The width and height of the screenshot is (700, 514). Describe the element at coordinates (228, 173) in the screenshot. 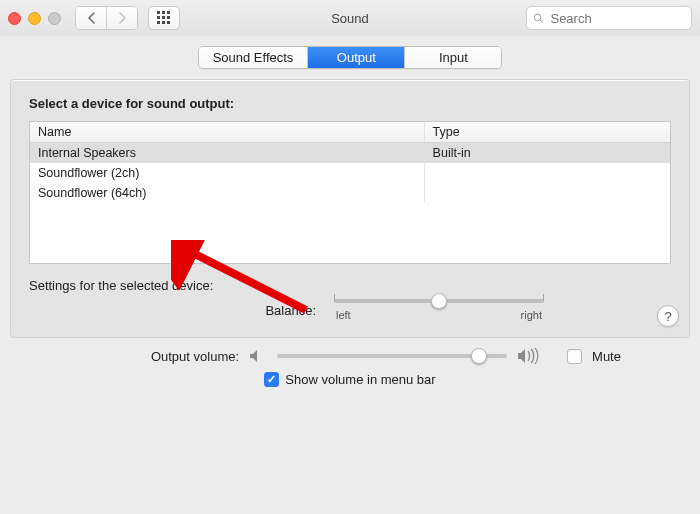

I see `device-name: Soundflower (2ch)` at that location.